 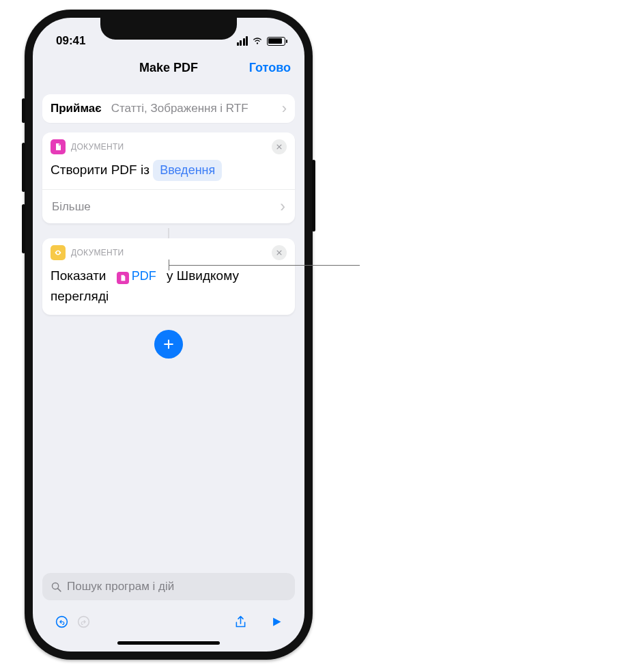 What do you see at coordinates (23, 167) in the screenshot?
I see `volume-up` at bounding box center [23, 167].